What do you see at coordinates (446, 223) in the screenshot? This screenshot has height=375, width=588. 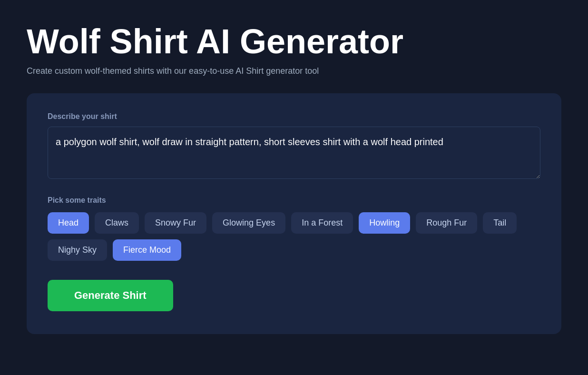 I see `trait-tag-rough-fur: Rough Fur` at bounding box center [446, 223].